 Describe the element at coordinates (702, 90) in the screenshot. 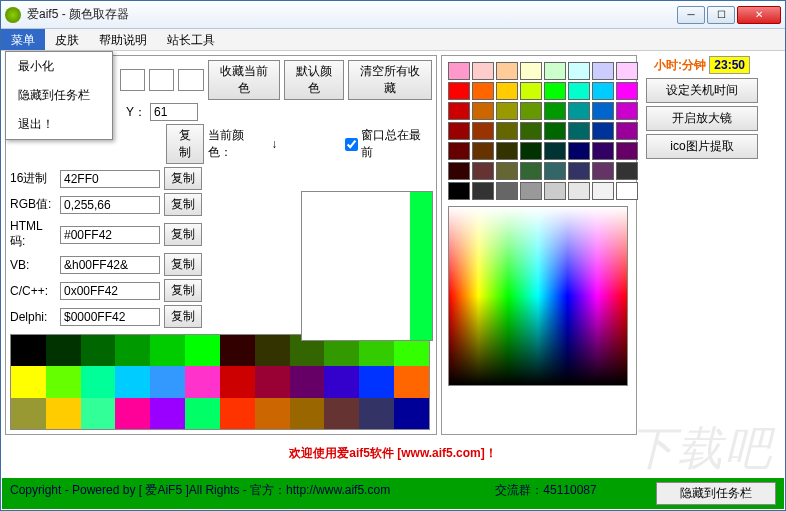

I see `shutdown-timer-button: 设定关机时间` at that location.